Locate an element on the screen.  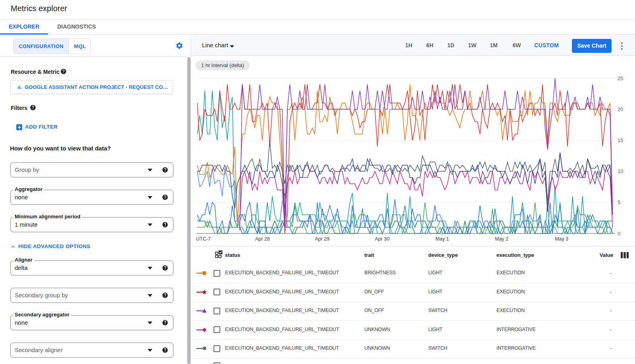
svg-text: May 1 is located at coordinates (442, 239).